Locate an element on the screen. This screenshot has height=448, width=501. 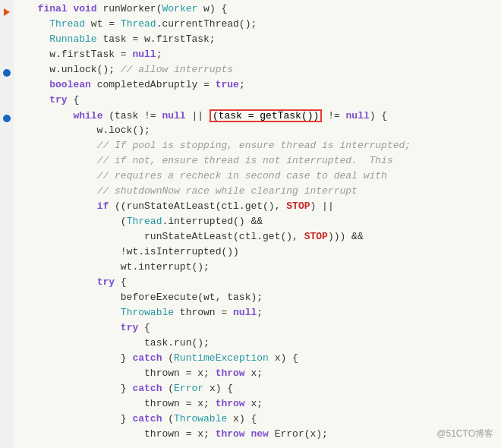
token-plain: runWorker( is located at coordinates (130, 9).